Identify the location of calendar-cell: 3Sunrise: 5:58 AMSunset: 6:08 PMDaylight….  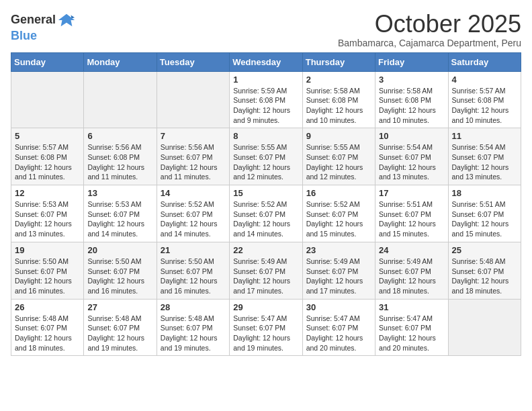
(412, 99).